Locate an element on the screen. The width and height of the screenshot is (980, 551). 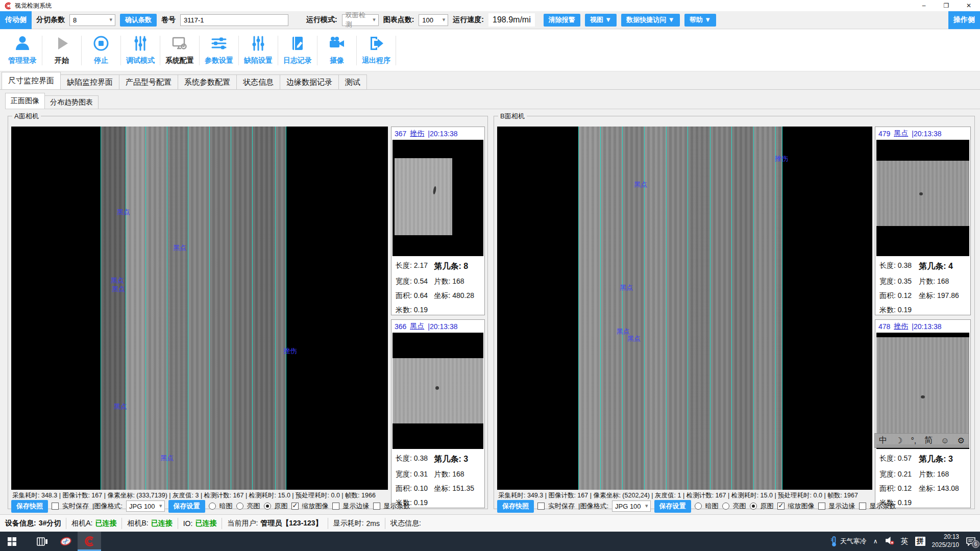
help-menu-button: 帮助 ▼ is located at coordinates (700, 20).